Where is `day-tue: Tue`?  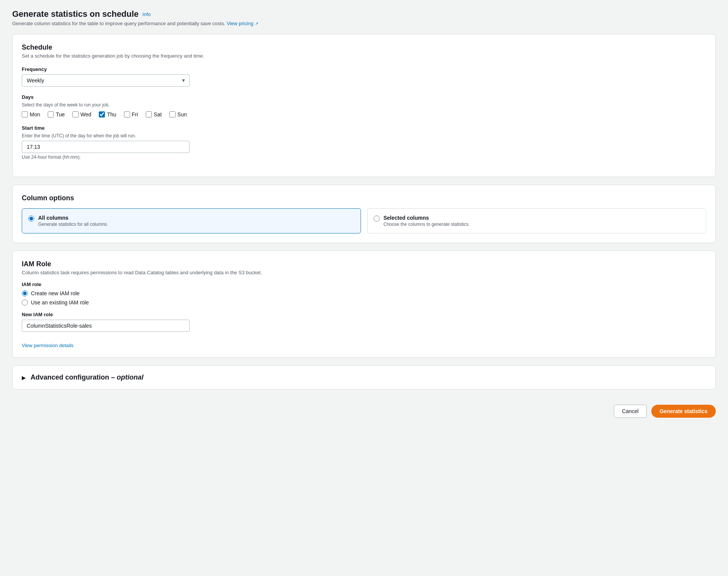 day-tue: Tue is located at coordinates (56, 114).